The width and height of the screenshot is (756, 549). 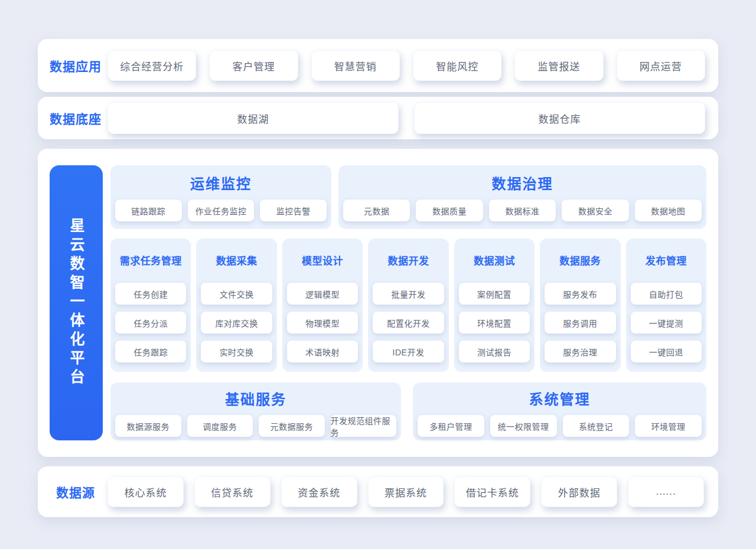 What do you see at coordinates (580, 294) in the screenshot?
I see `item-service-publish: 服务发布` at bounding box center [580, 294].